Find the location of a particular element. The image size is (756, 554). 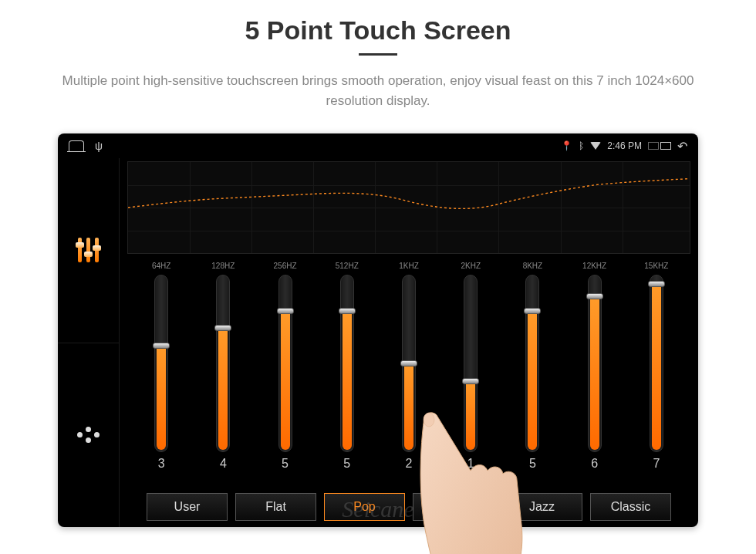

eq-band-value: 1 is located at coordinates (471, 464).